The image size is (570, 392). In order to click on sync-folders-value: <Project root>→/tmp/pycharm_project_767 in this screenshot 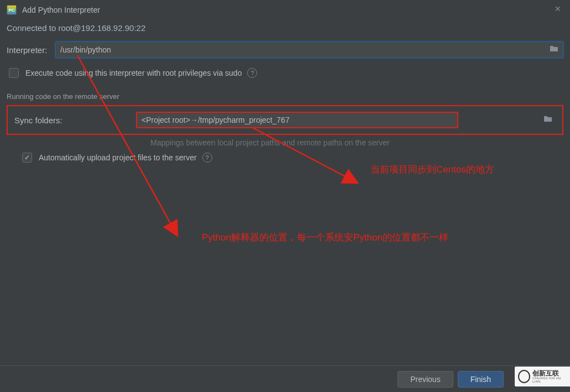, I will do `click(297, 120)`.